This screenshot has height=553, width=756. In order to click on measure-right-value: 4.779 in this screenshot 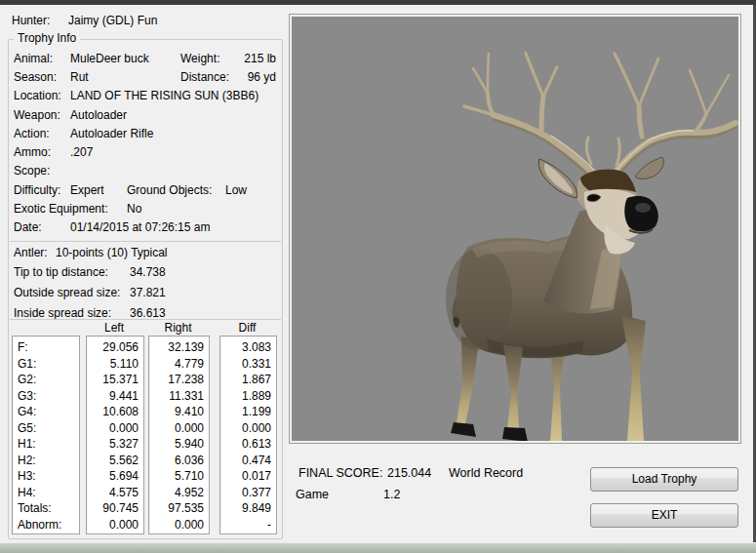, I will do `click(179, 365)`.